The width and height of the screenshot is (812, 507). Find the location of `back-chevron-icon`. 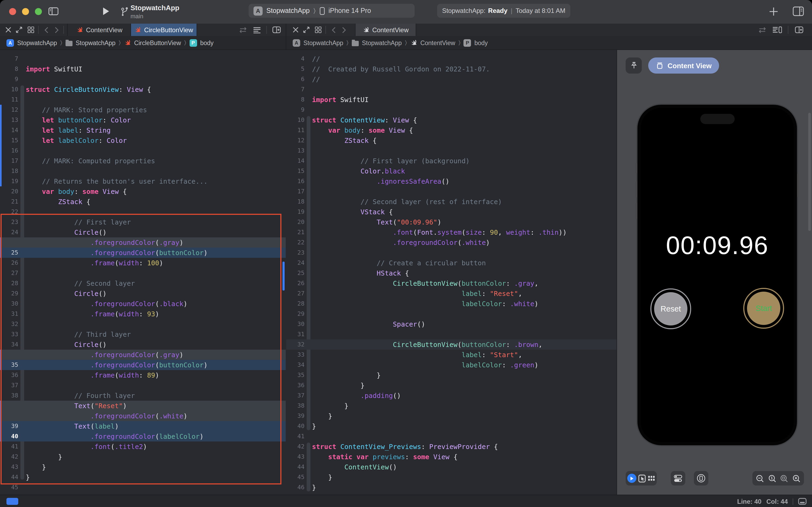

back-chevron-icon is located at coordinates (334, 30).